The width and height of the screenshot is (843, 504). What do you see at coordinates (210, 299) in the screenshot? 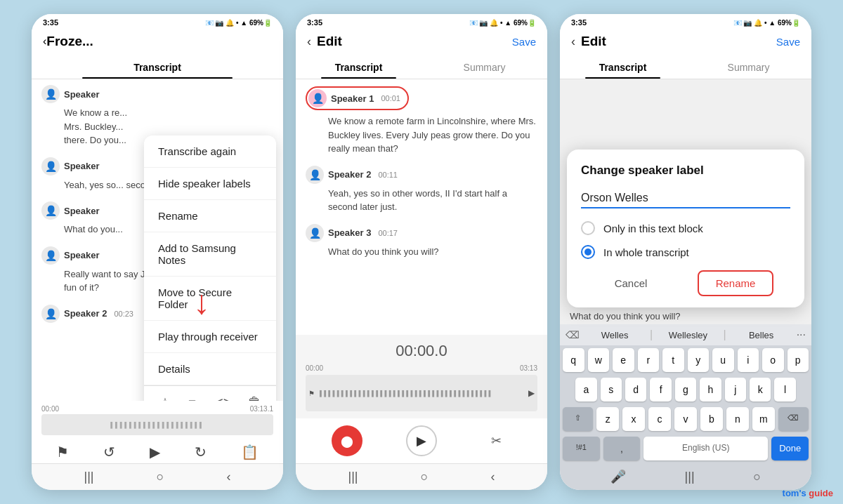
I see `menu-move-secure: Move to Secure Folder` at bounding box center [210, 299].